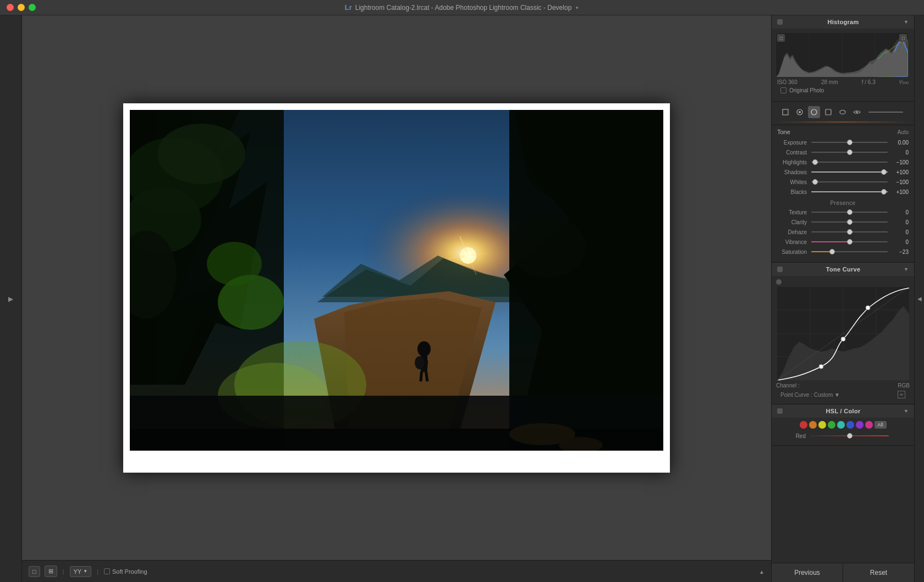 This screenshot has width=924, height=582. I want to click on vibrance-slider-container, so click(849, 242).